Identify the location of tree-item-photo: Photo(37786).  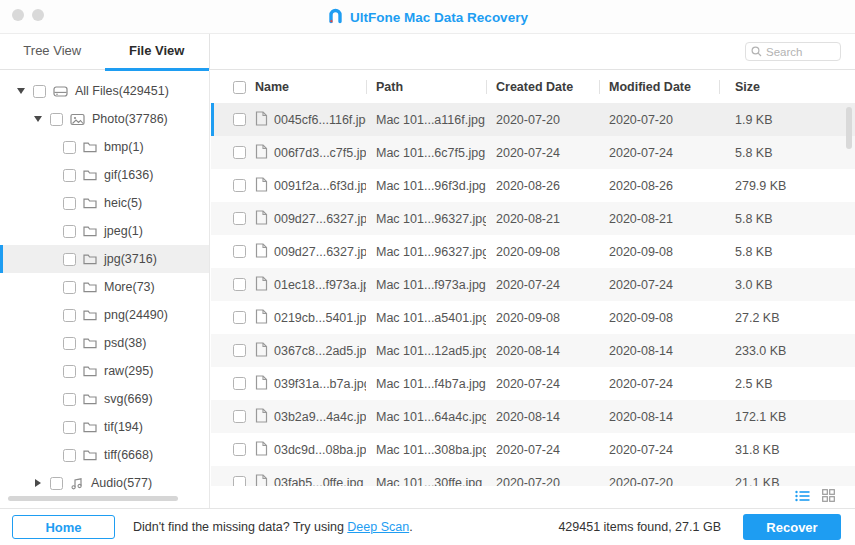
(104, 119).